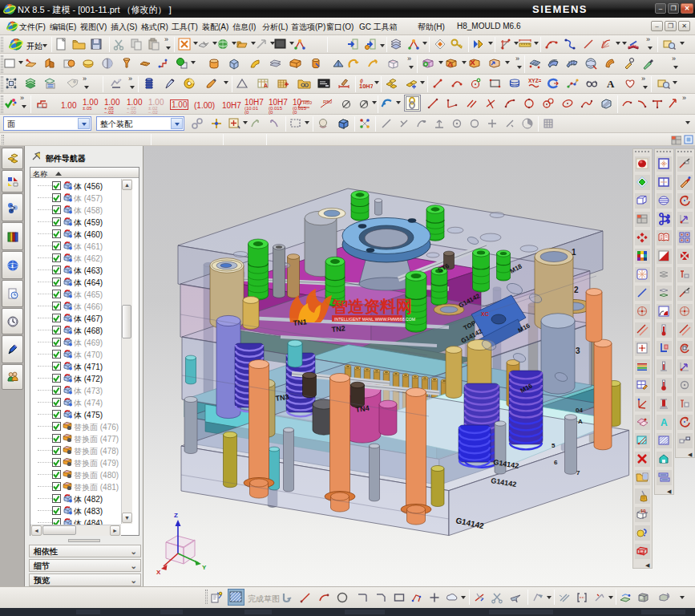 The width and height of the screenshot is (695, 616). Describe the element at coordinates (204, 568) in the screenshot. I see `svg-text: Y` at that location.